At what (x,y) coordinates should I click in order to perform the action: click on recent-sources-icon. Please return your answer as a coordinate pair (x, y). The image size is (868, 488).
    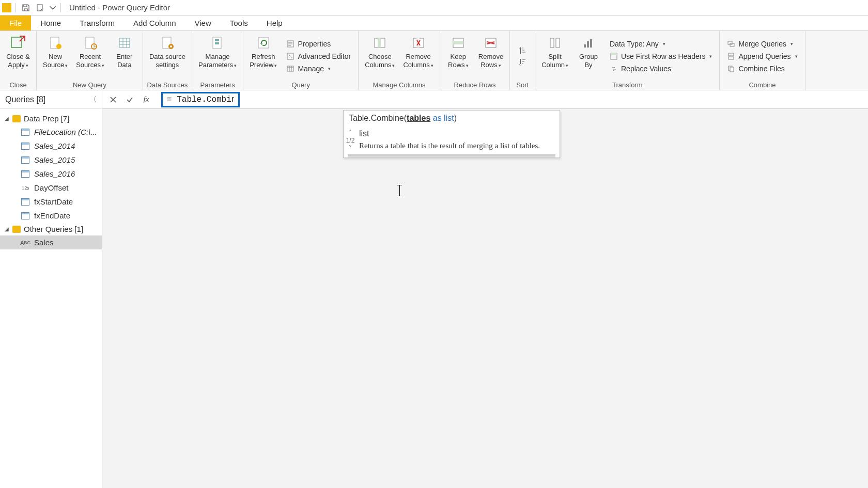
    Looking at the image, I should click on (90, 43).